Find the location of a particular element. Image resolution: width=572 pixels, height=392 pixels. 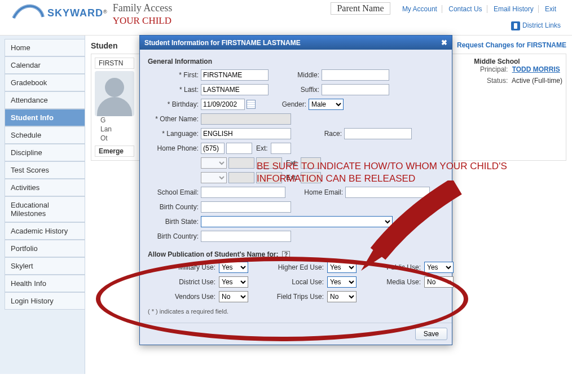

phone2-area-input is located at coordinates (241, 163).